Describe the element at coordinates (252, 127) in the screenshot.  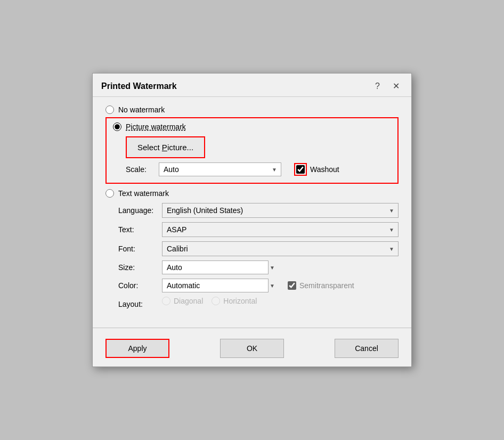
I see `picture-watermark-header: Picture watermark` at that location.